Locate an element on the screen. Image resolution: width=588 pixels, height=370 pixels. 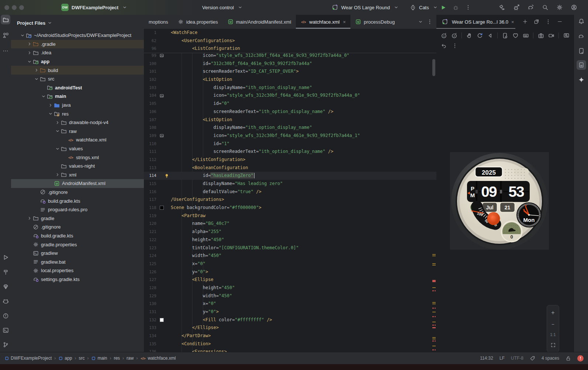
breadcrumb-item-watchface.xml: </>watchface.xml is located at coordinates (158, 358).